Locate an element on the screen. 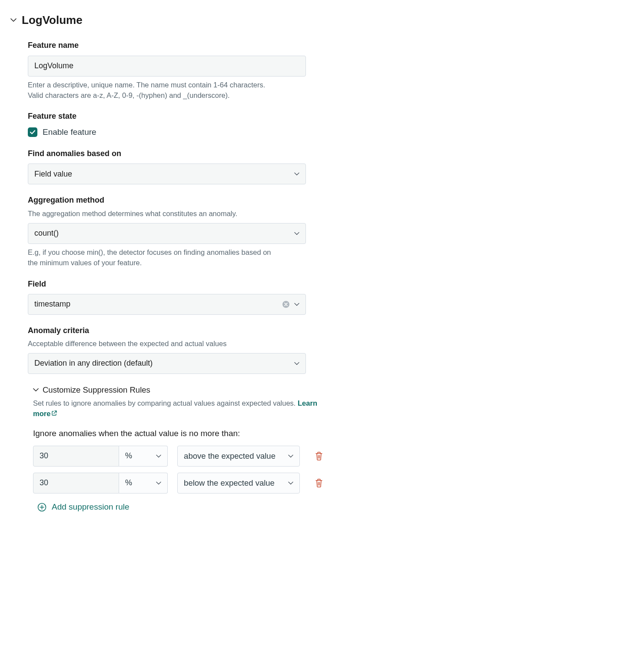 This screenshot has height=667, width=644. criteria-sublabel: Acceptable difference between the expect… is located at coordinates (176, 344).